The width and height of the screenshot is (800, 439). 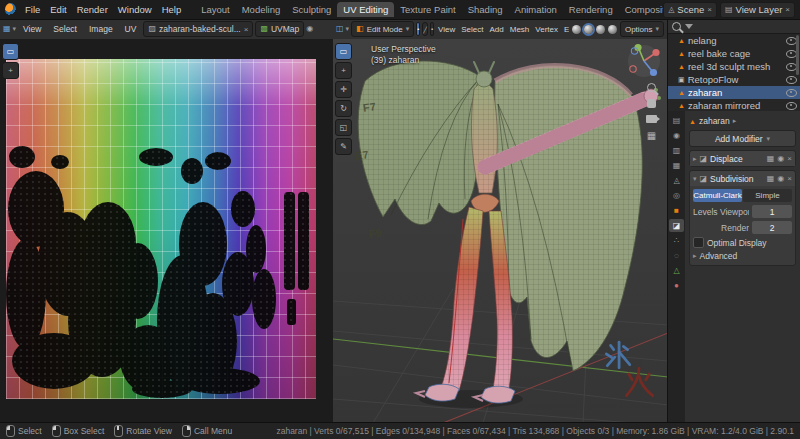 What do you see at coordinates (198, 29) in the screenshot?
I see `image-datablock-selector: ▨ zaharan-baked-scul... ×` at bounding box center [198, 29].